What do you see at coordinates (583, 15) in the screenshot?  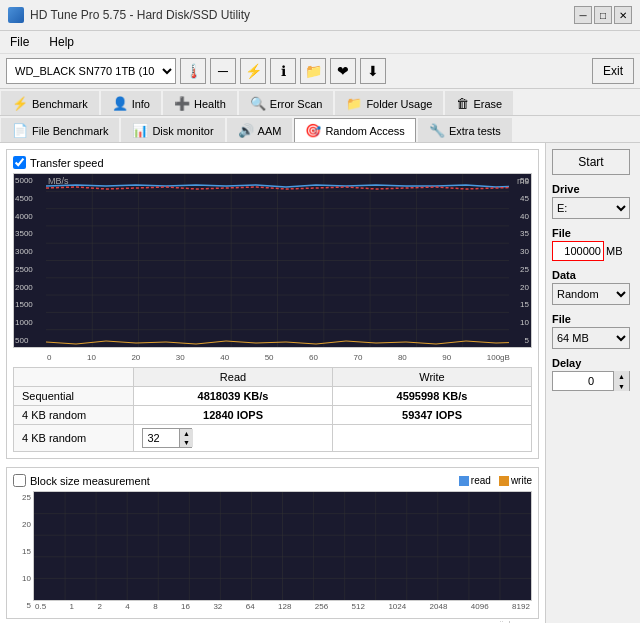 I see `minimize-button: ─` at bounding box center [583, 15].